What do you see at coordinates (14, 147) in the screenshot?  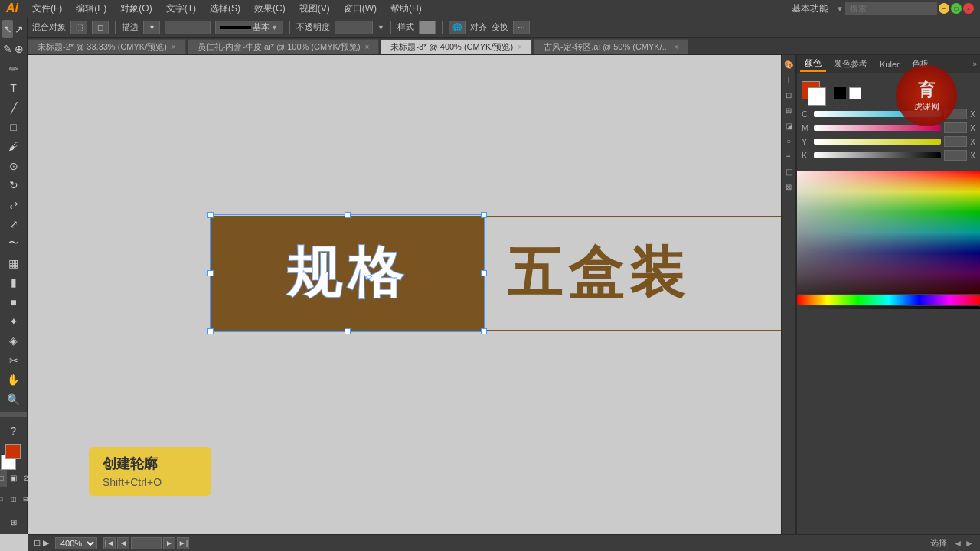 I see `paintbrush-tool: 🖌` at bounding box center [14, 147].